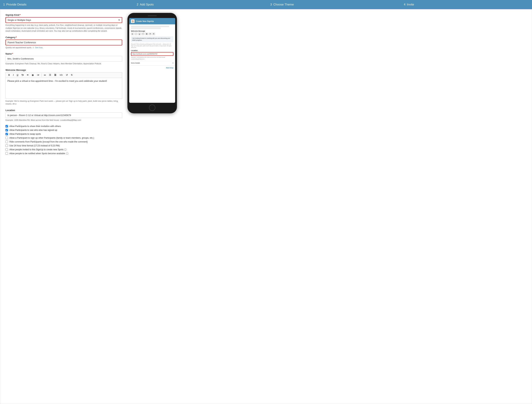 The height and width of the screenshot is (404, 532). Describe the element at coordinates (28, 75) in the screenshot. I see `toolbar-highlight: ✏` at that location.